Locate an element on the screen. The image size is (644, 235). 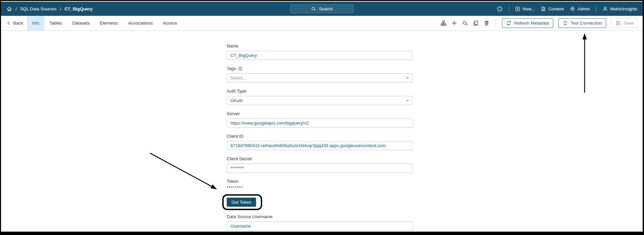
plus-square-icon is located at coordinates (517, 9).